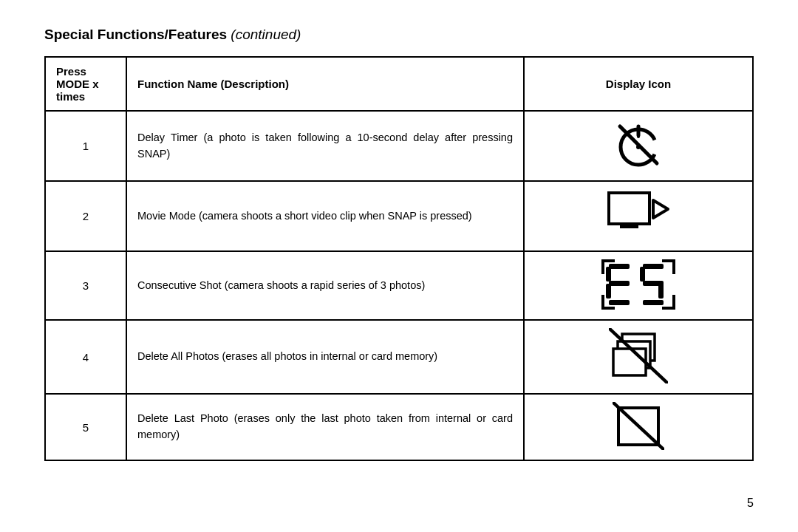  I want to click on table-row: 1 Delay Timer (a photo is taken followin…, so click(399, 146).